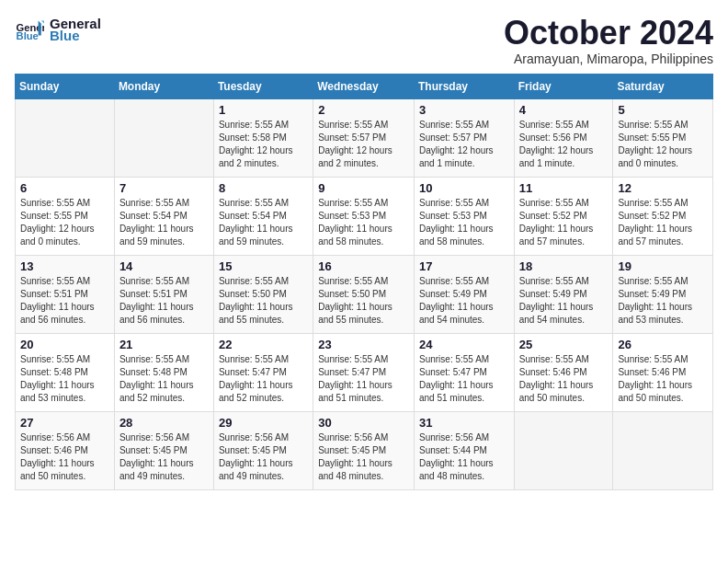 Image resolution: width=728 pixels, height=563 pixels. I want to click on weekday-header: Saturday, so click(664, 86).